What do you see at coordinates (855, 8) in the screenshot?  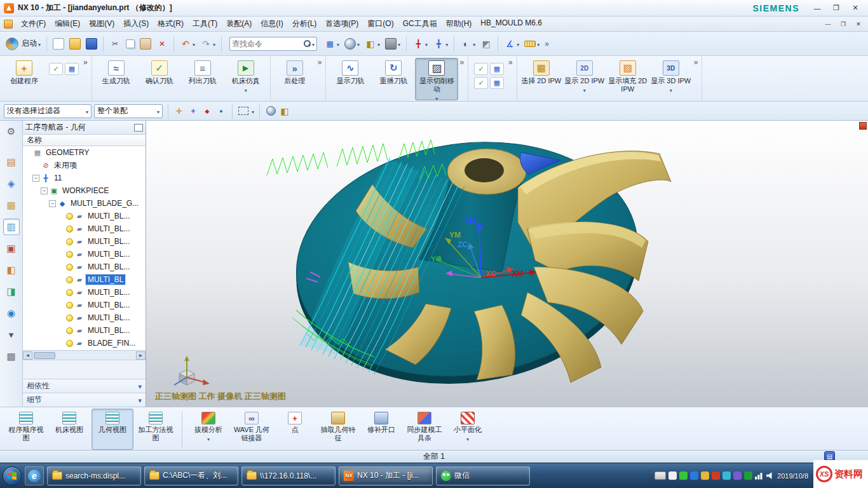 I see `close-button` at bounding box center [855, 8].